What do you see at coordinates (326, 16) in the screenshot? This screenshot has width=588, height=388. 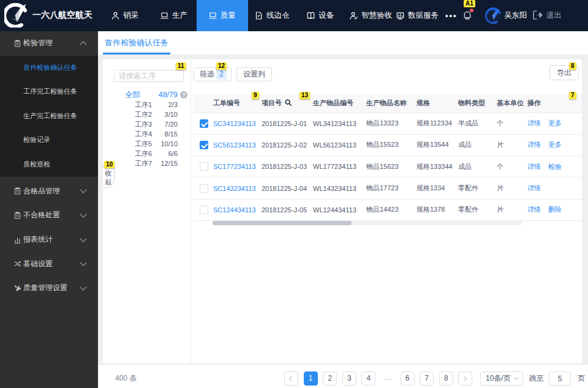 I see `nav-item-label: 设备` at bounding box center [326, 16].